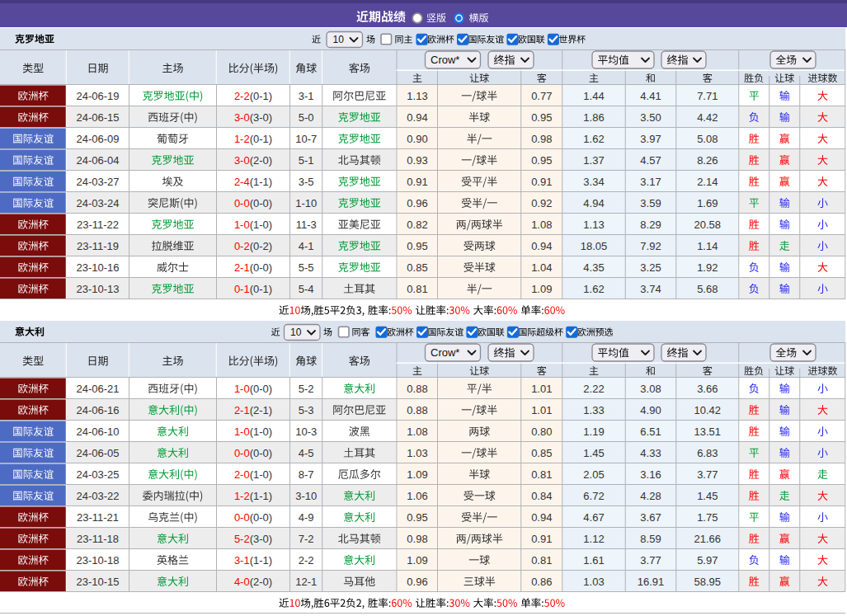 Image resolution: width=847 pixels, height=616 pixels. What do you see at coordinates (708, 139) in the screenshot?
I see `svg-text: 5.08` at bounding box center [708, 139].